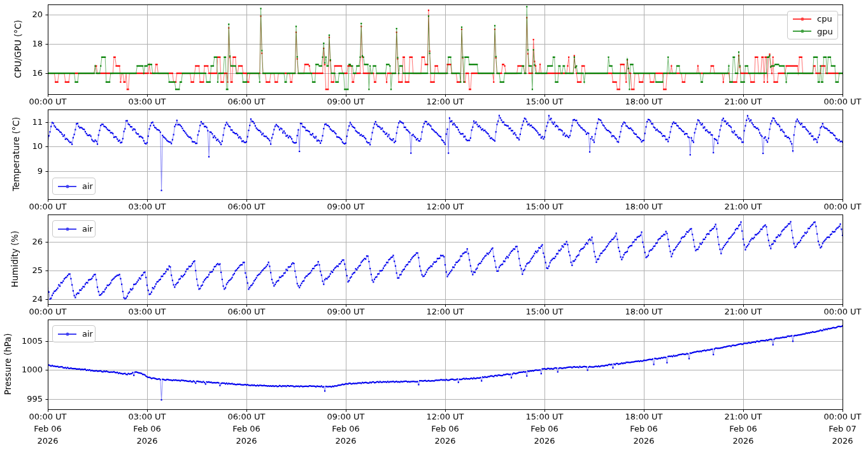  Describe the element at coordinates (825, 32) in the screenshot. I see `legend-label: gpu` at that location.